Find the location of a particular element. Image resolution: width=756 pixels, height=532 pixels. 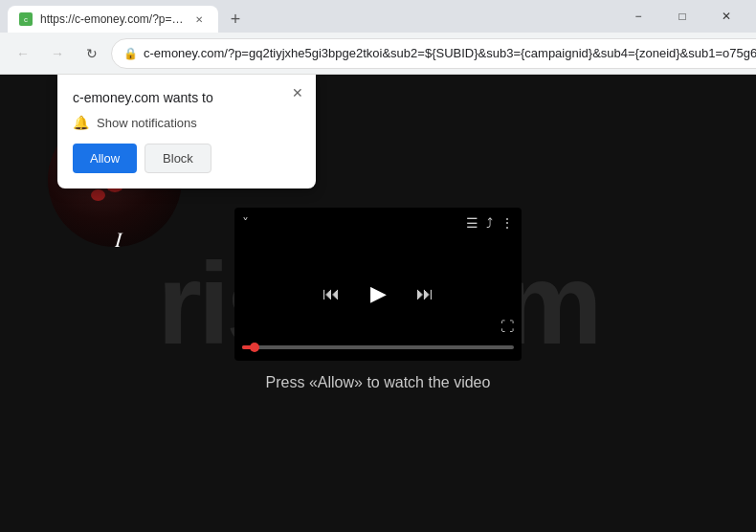

video-caption: Press «Allow» to watch the video is located at coordinates (379, 380).